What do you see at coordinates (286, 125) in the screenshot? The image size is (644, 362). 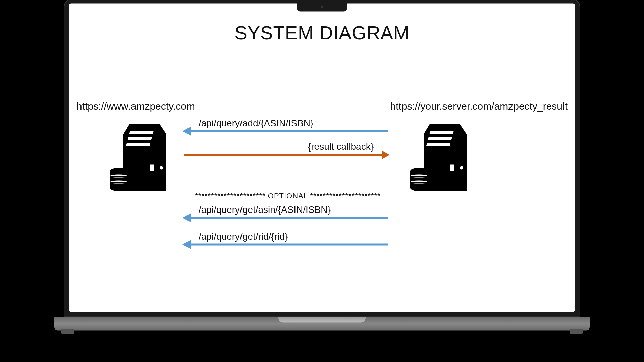 I see `arrow-query-add: /api/query/add/{ASIN/ISBN}` at bounding box center [286, 125].